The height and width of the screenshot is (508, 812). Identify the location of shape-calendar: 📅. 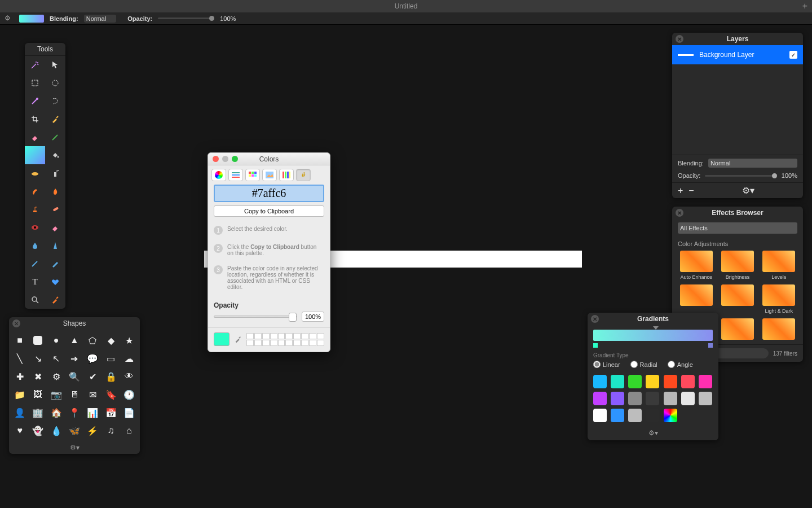
(111, 413).